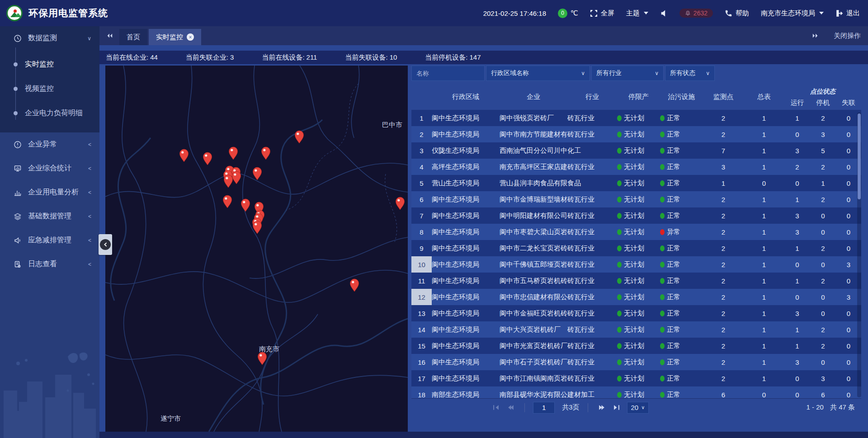 This screenshot has width=868, height=438. Describe the element at coordinates (637, 134) in the screenshot. I see `table-row: 2阆中生态环境局阆中市南方节能建材有砖瓦行业无计划正常21030` at that location.